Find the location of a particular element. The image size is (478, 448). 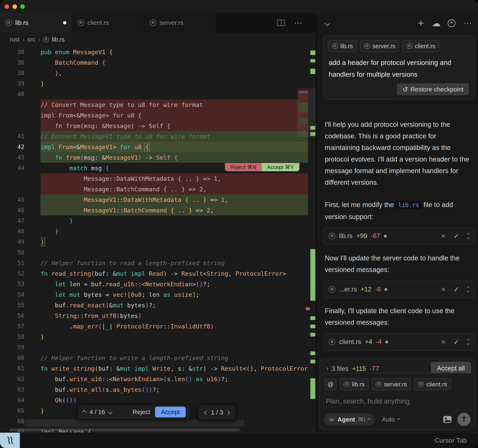

inline-reject-button: Reject ⌘N is located at coordinates (243, 167).